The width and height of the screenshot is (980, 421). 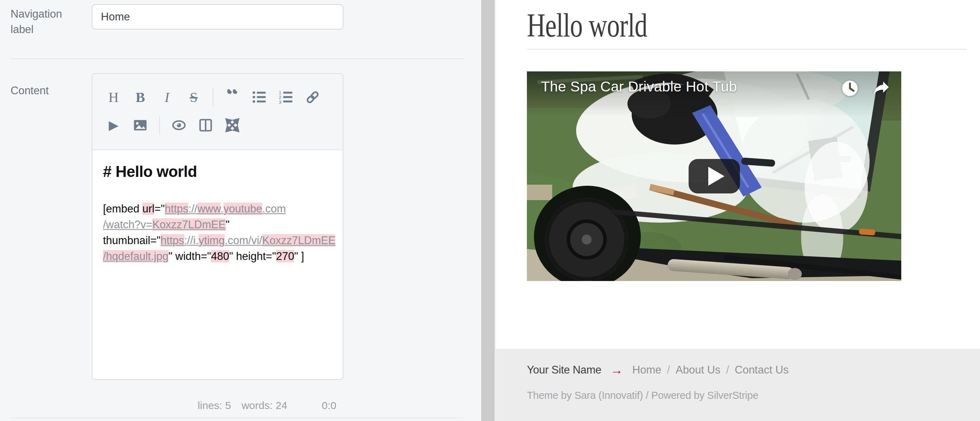 I want to click on heading-icon: H, so click(x=113, y=97).